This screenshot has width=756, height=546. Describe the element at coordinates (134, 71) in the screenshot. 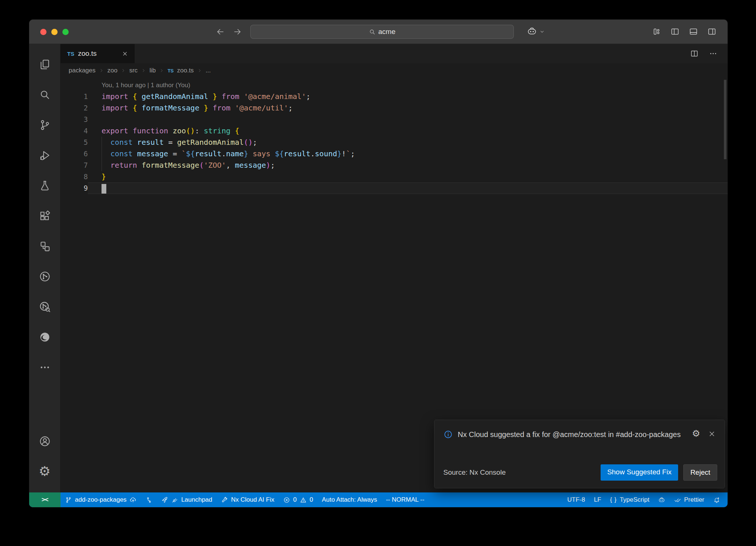

I see `breadcrumb-src: src` at that location.